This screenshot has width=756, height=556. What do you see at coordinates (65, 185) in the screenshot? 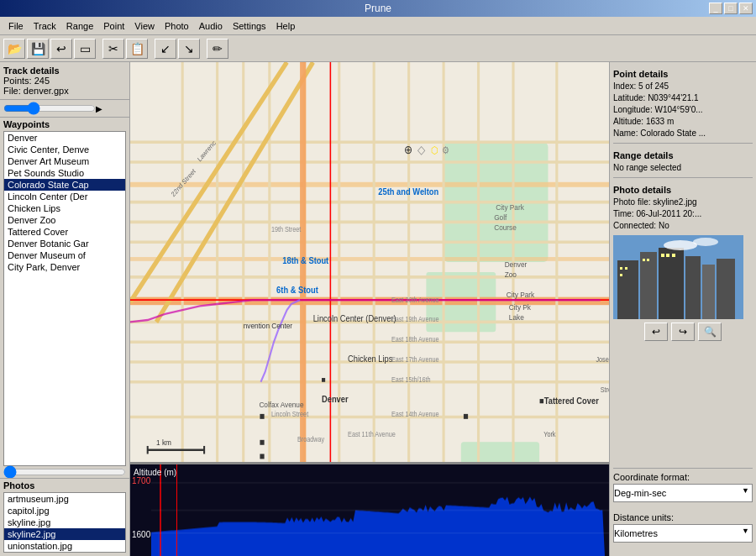
I see `waypoint-item: Colorado State Cap` at bounding box center [65, 185].